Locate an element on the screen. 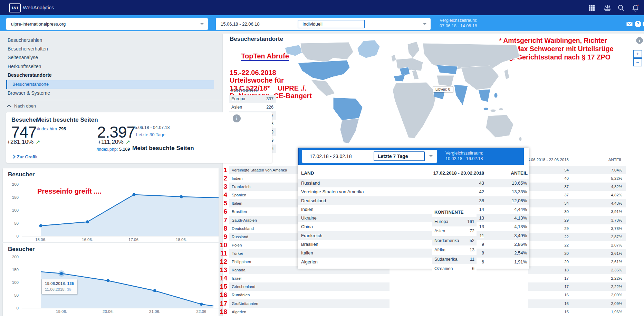 The image size is (644, 316). search-icon is located at coordinates (621, 8).